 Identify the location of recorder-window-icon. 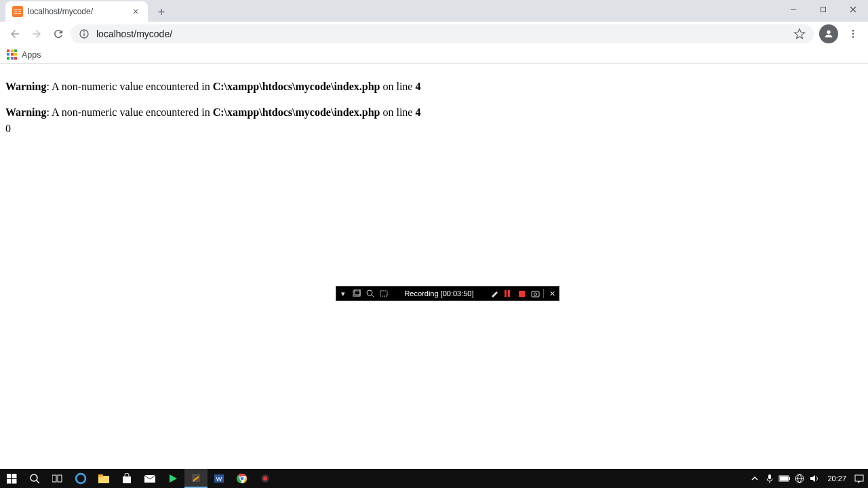
(357, 293).